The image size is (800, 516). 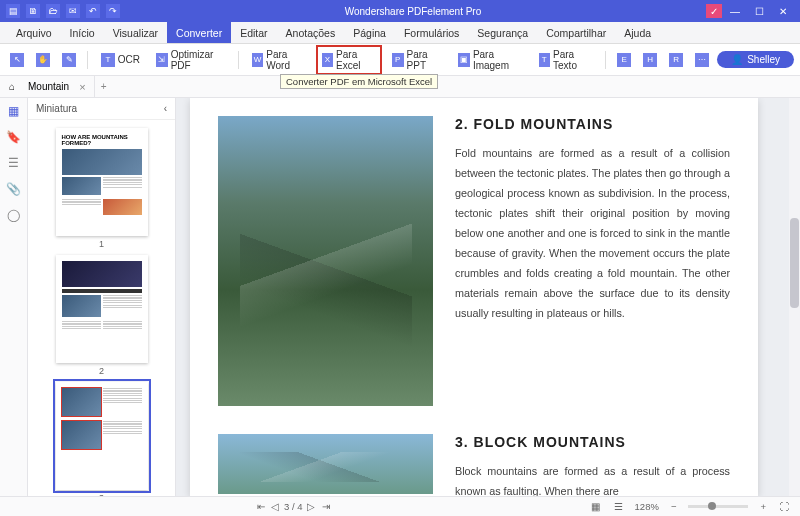 I want to click on menu-editar: Editar, so click(x=254, y=32).